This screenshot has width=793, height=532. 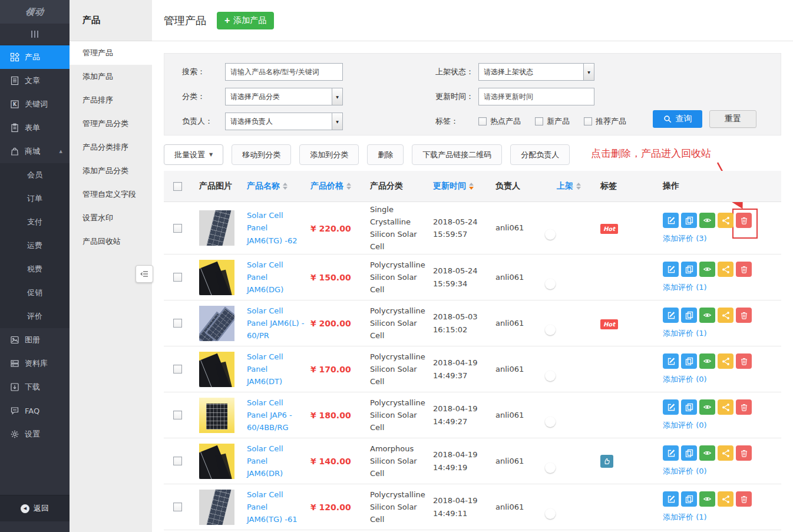 I want to click on sidebar-subitem-6: 促销, so click(x=35, y=293).